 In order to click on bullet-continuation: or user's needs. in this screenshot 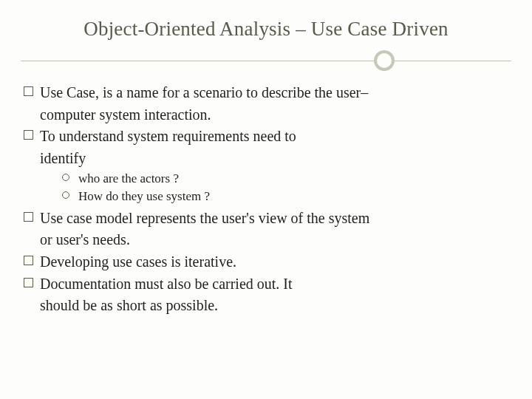, I will do `click(276, 240)`.